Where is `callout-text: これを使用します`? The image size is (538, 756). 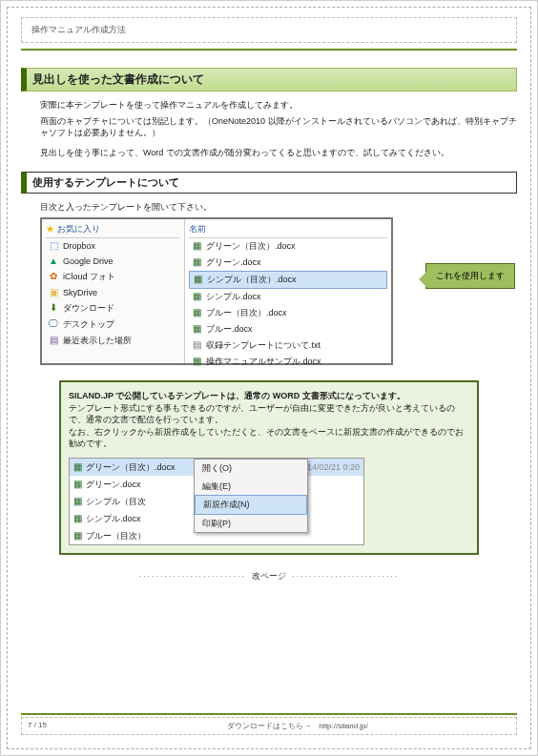
callout-text: これを使用します is located at coordinates (470, 276).